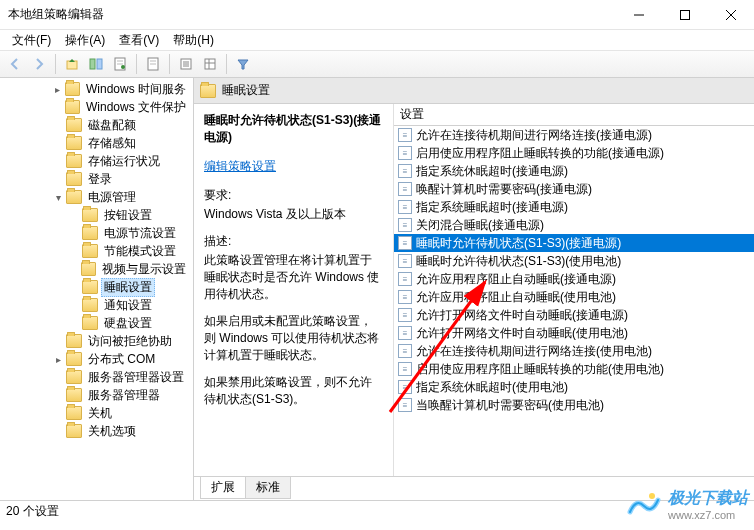  Describe the element at coordinates (574, 333) in the screenshot. I see `setting-item: ≡允许打开网络文件时自动睡眠(使用电池)` at that location.